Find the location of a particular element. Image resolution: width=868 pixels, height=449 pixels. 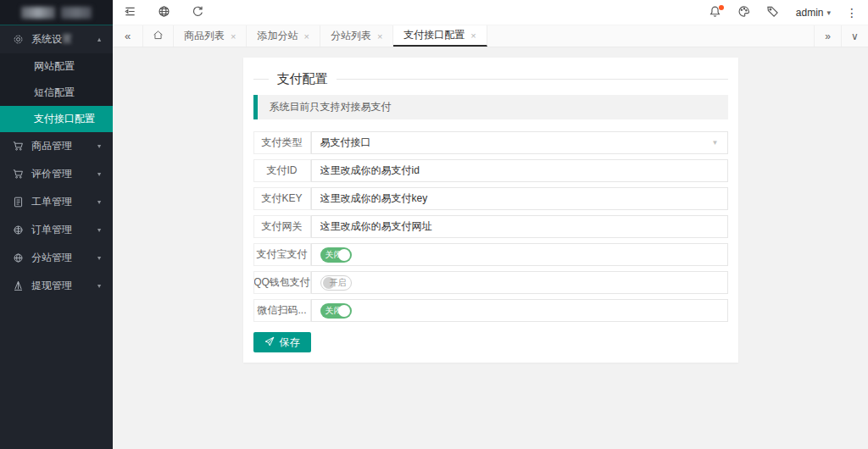

toggle-label: 开启 is located at coordinates (338, 283).